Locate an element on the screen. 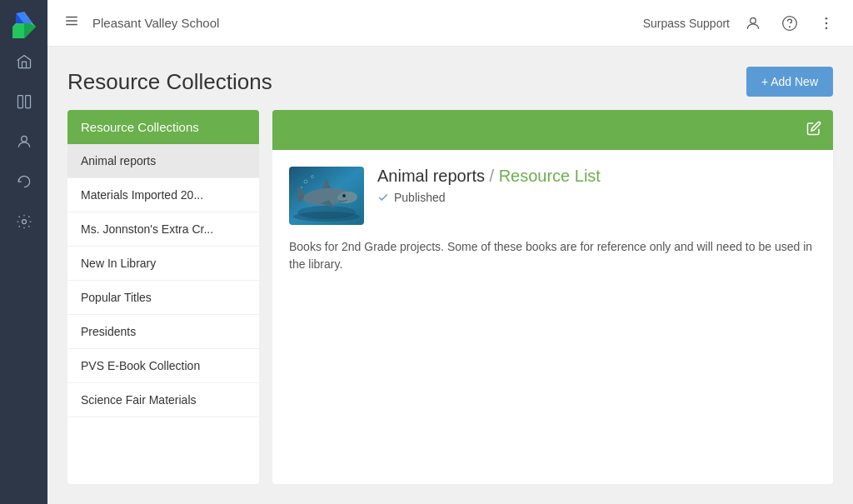 This screenshot has height=504, width=853. page-title: Resource Collections is located at coordinates (170, 82).